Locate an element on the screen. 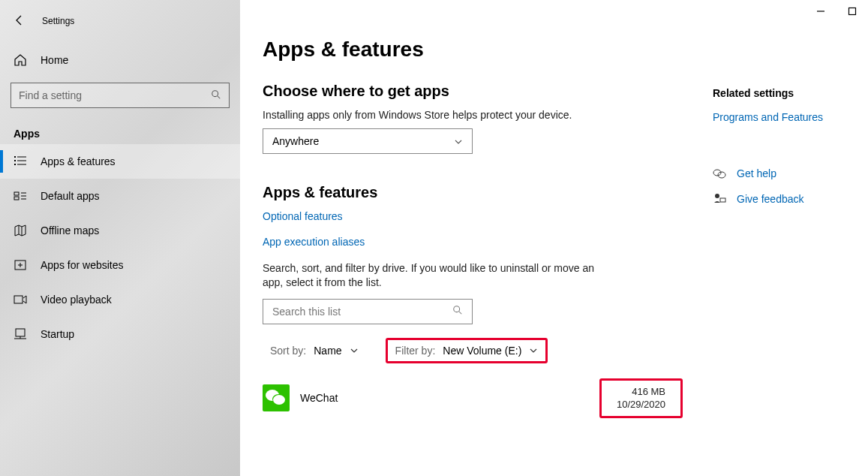 The image size is (868, 476). maximize-button is located at coordinates (852, 11).